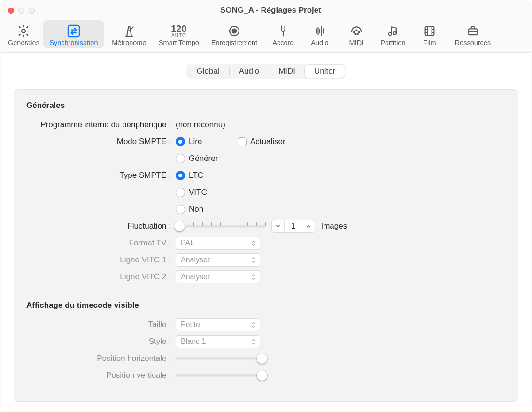 Image resolution: width=532 pixels, height=412 pixels. Describe the element at coordinates (266, 106) in the screenshot. I see `section-general-title: Générales` at that location.